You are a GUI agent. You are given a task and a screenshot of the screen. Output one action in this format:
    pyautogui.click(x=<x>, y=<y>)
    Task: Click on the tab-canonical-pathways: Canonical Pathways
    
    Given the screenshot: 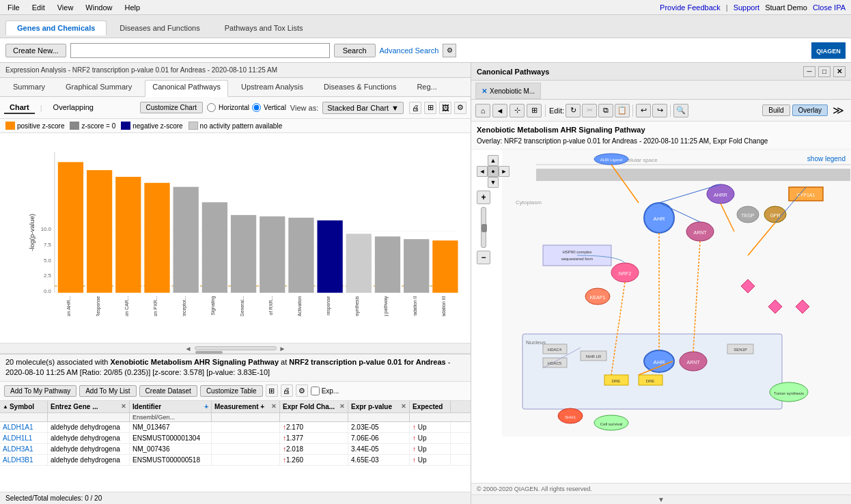 What is the action you would take?
    pyautogui.click(x=186, y=89)
    